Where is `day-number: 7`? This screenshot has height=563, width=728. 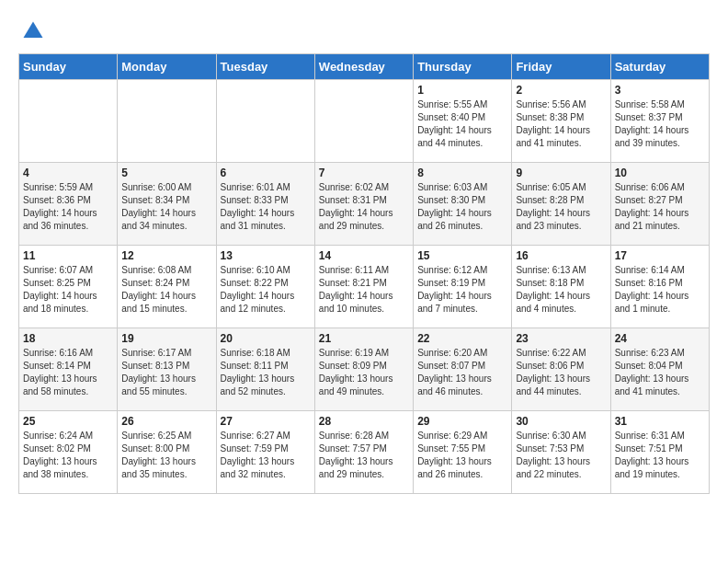 day-number: 7 is located at coordinates (364, 173).